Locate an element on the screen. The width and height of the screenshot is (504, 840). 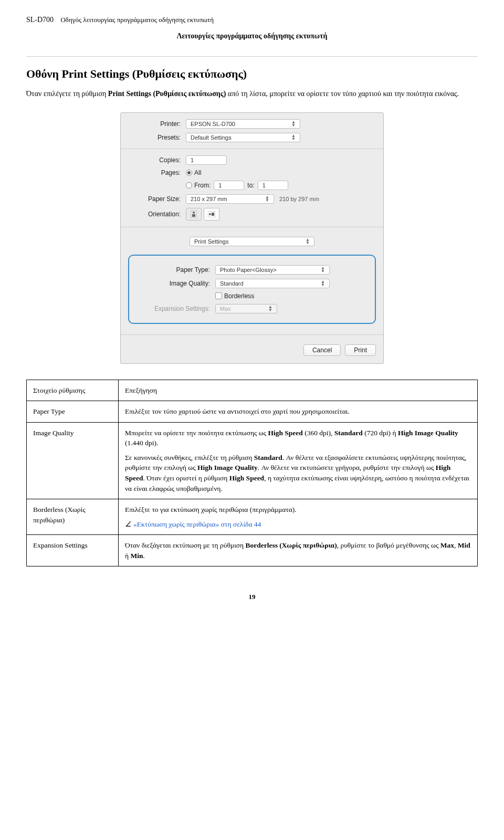
papersize-select: 210 x 297 mm ▲▼ is located at coordinates (230, 199).